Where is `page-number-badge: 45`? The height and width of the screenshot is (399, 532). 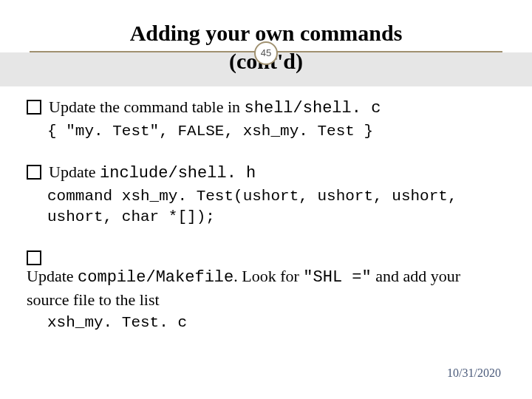
page-number-badge: 45 is located at coordinates (266, 53).